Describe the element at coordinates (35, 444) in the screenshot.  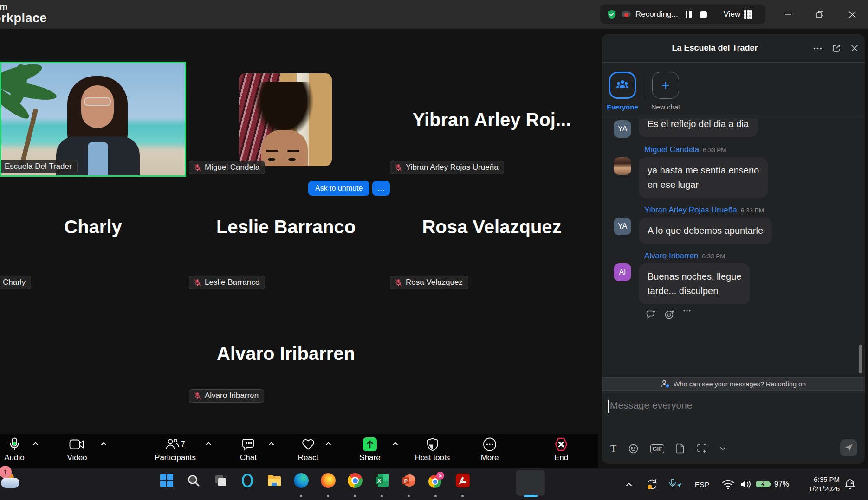
I see `audio-options-chevron` at that location.